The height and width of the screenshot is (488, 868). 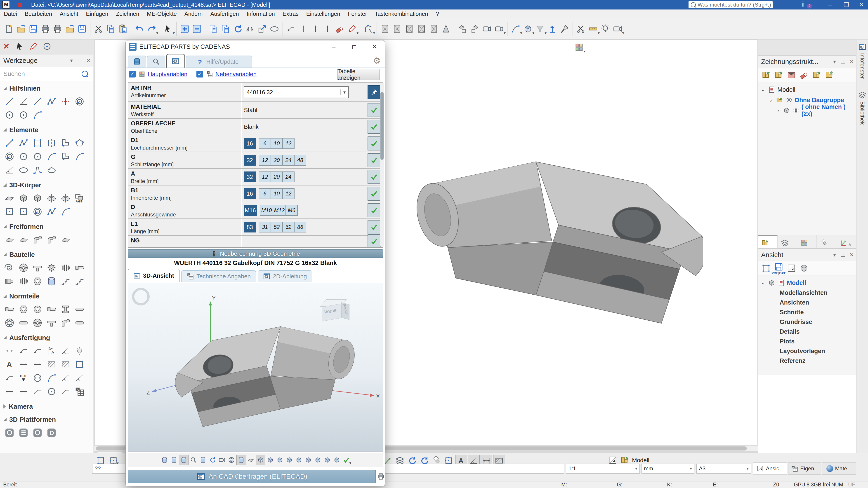 I want to click on tree-item-modell: ⌄ Modell, so click(x=808, y=90).